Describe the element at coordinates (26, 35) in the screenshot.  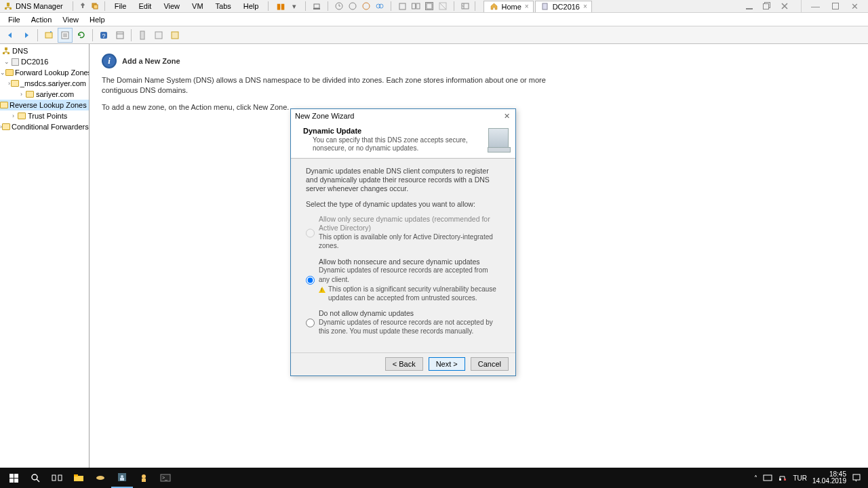
I see `forward-button` at that location.